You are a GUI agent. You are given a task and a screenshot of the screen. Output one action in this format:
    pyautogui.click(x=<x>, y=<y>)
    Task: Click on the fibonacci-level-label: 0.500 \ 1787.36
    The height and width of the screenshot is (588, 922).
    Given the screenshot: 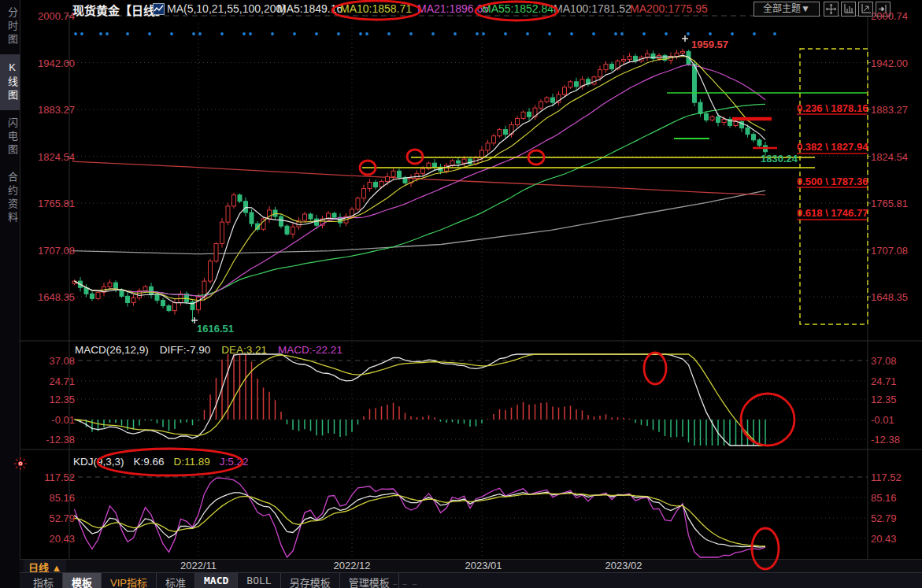 What is the action you would take?
    pyautogui.click(x=832, y=181)
    